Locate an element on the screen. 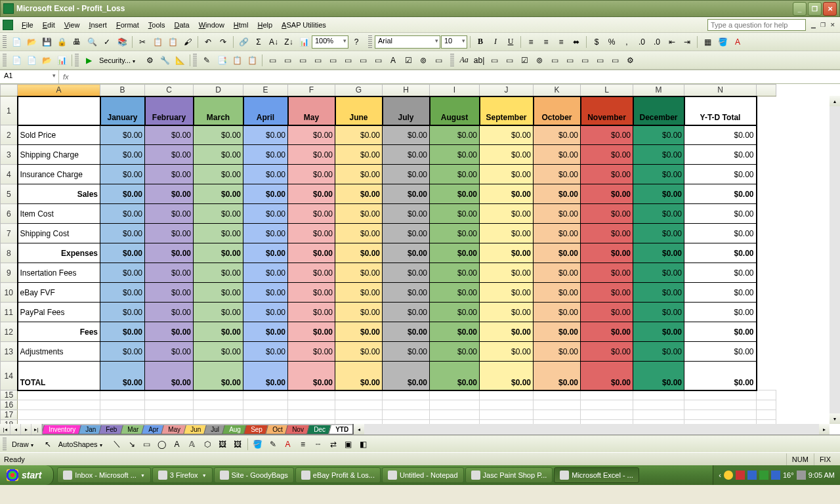 This screenshot has width=840, height=504. column-header: F is located at coordinates (312, 91).